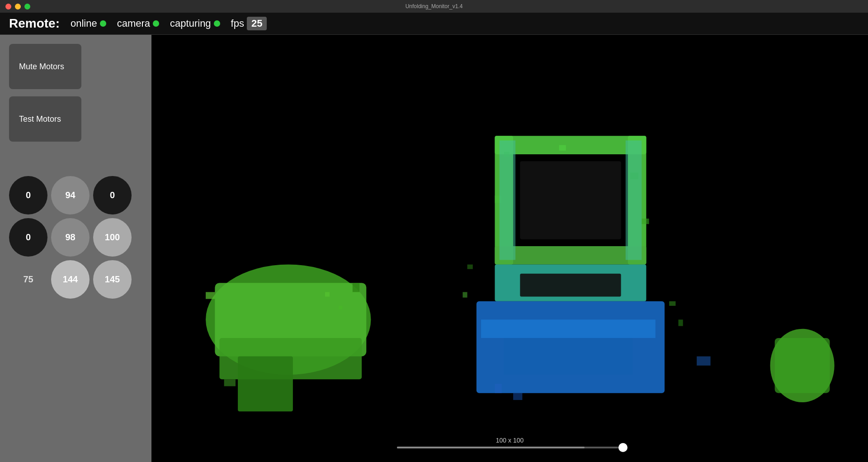 This screenshot has height=462, width=868. What do you see at coordinates (491, 448) in the screenshot?
I see `slider-fill` at bounding box center [491, 448].